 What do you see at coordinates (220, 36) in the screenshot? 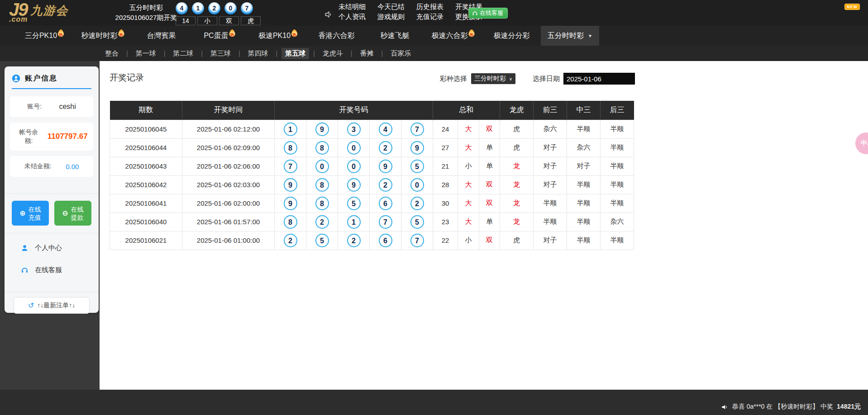
I see `nav-item: PC蛋蛋热` at bounding box center [220, 36].